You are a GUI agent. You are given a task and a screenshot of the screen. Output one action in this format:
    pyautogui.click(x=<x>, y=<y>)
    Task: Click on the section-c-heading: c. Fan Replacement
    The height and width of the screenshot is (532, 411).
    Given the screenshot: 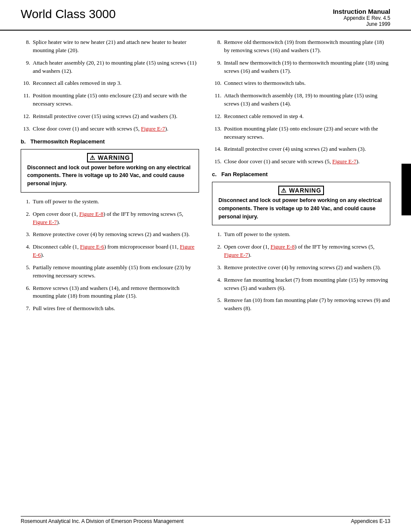 What is the action you would take?
    pyautogui.click(x=301, y=174)
    